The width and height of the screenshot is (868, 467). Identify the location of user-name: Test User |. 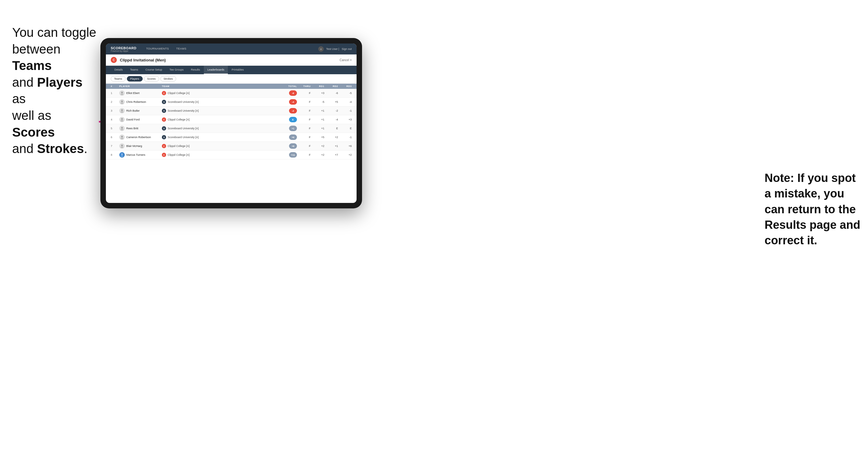
(333, 49).